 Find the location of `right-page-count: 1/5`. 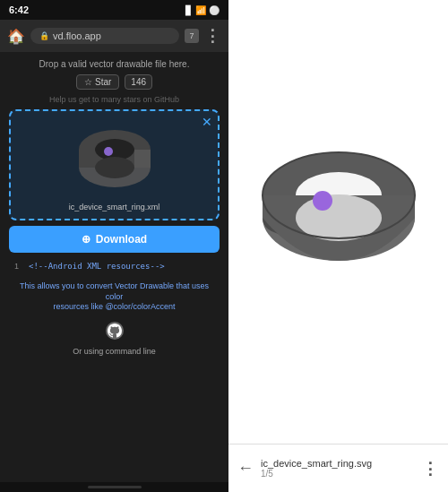

right-page-count: 1/5 is located at coordinates (338, 473).